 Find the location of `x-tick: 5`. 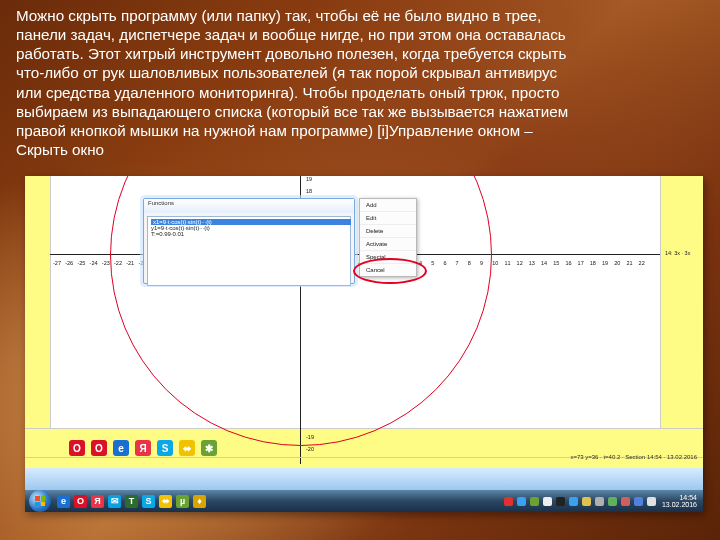

x-tick: 5 is located at coordinates (432, 263).